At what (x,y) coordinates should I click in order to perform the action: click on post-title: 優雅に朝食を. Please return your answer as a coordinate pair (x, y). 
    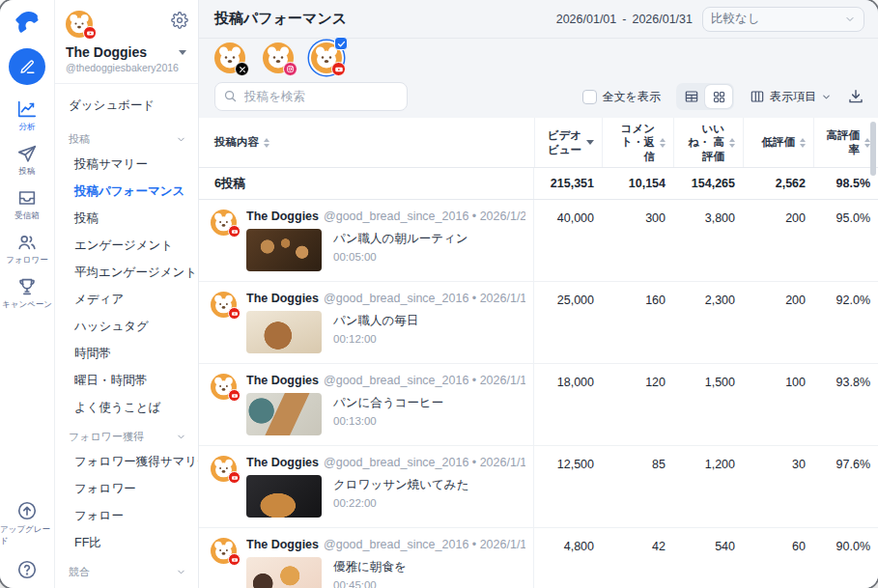
    Looking at the image, I should click on (370, 568).